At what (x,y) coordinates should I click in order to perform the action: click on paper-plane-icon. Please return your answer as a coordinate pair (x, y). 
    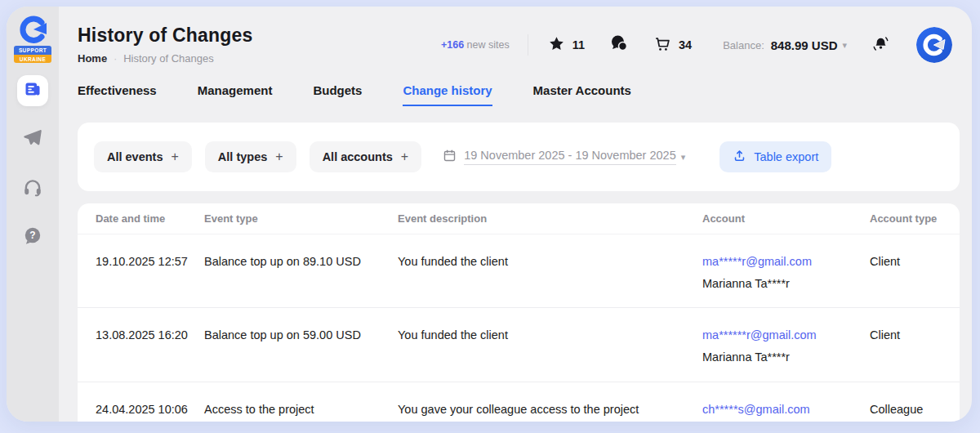
    Looking at the image, I should click on (33, 140).